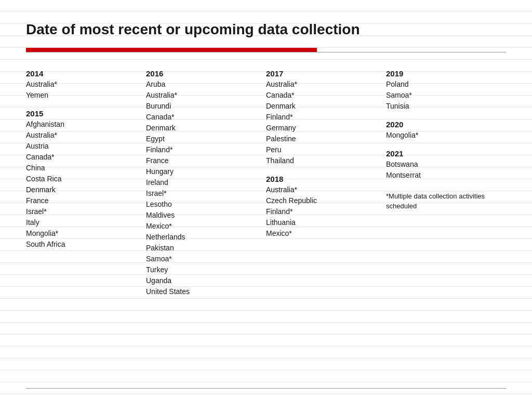 The height and width of the screenshot is (399, 532). What do you see at coordinates (266, 30) in the screenshot?
I see `page-title: Date of most recent or upcoming data col…` at bounding box center [266, 30].